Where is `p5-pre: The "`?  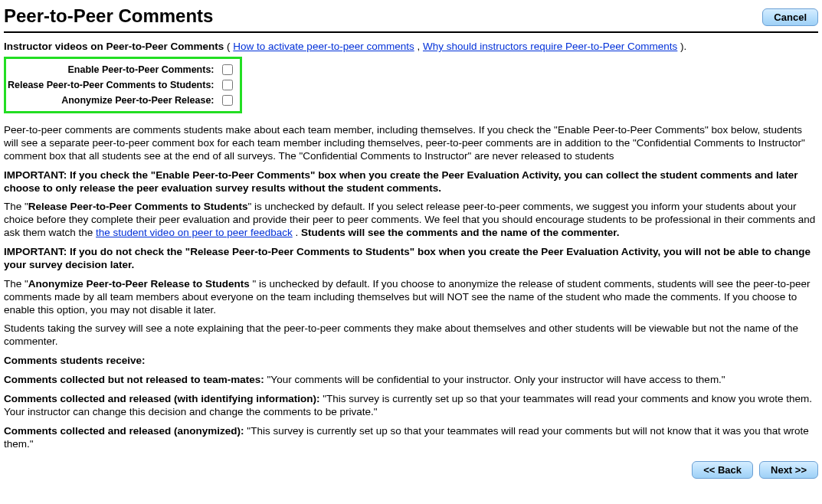
p5-pre: The " is located at coordinates (16, 283).